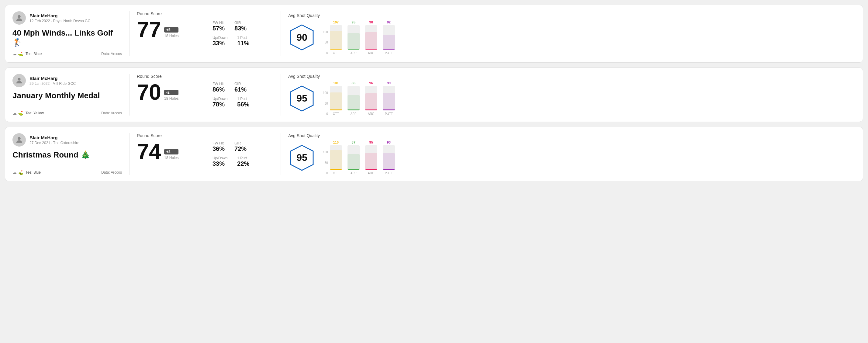 This screenshot has width=868, height=343. What do you see at coordinates (572, 158) in the screenshot?
I see `quality-content: 95 100 50 0 110 OTT 87 APP 95` at bounding box center [572, 158].